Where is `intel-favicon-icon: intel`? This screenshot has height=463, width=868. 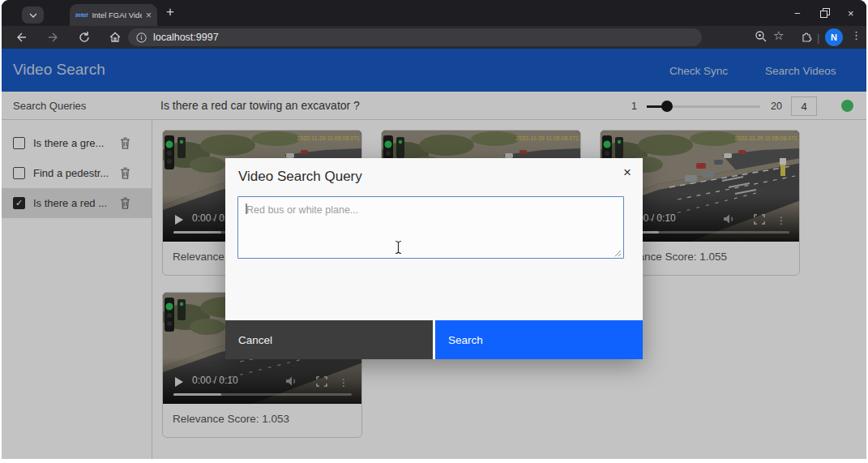 intel-favicon-icon: intel is located at coordinates (81, 15).